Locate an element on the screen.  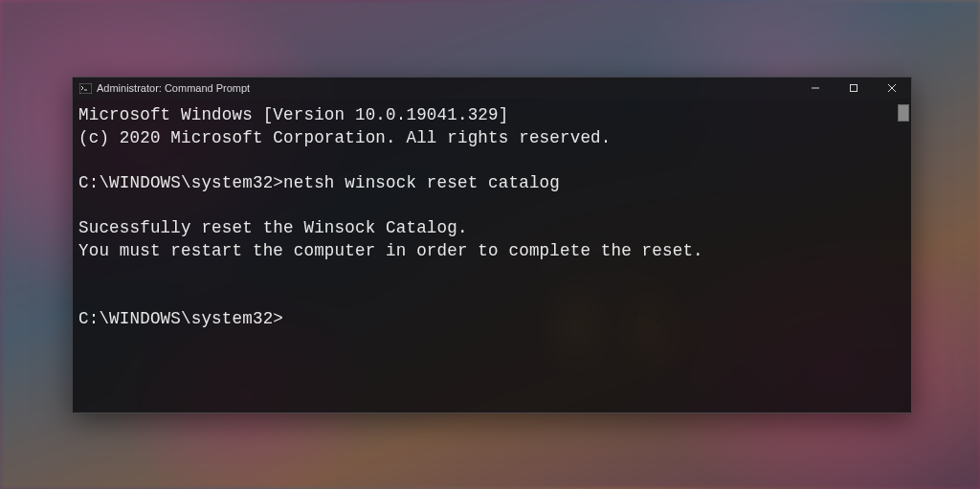
titlebar: Administrator: Command Prompt is located at coordinates (492, 88).